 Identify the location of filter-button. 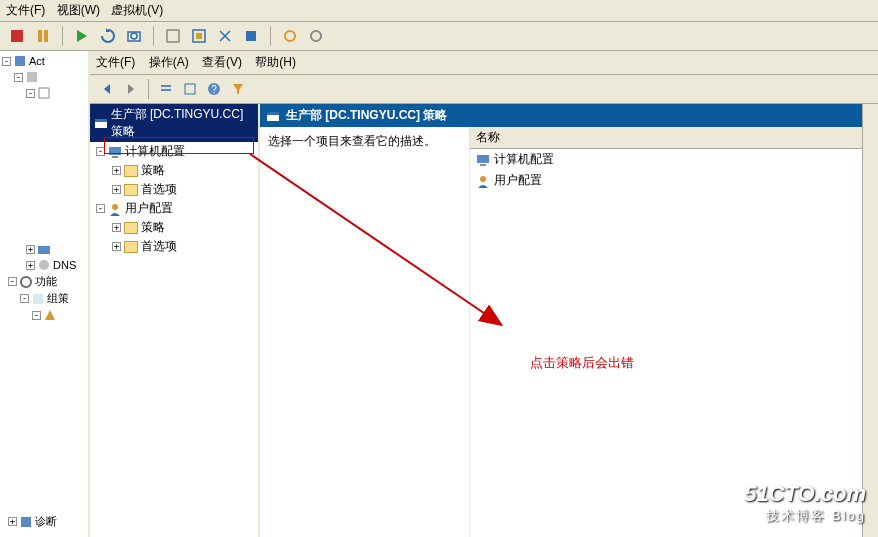
(238, 89).